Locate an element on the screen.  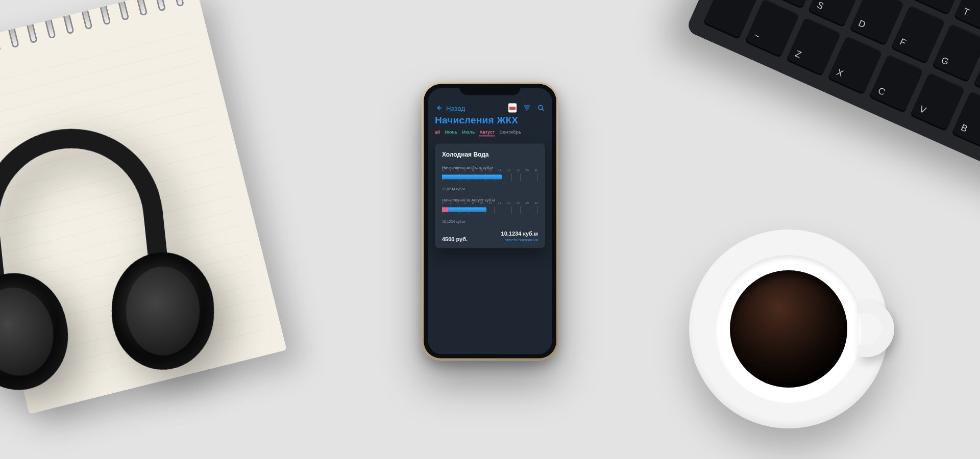
pdf-icon is located at coordinates (512, 108).